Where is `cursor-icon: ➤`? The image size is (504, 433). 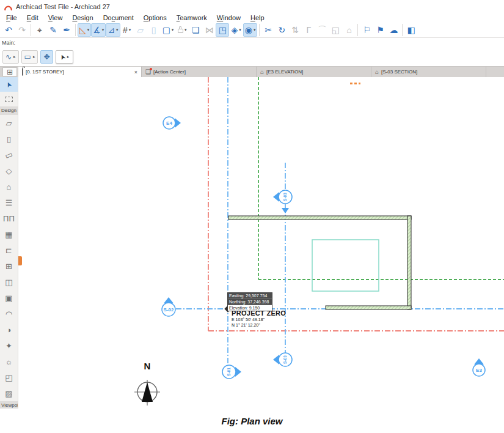
cursor-icon: ➤ is located at coordinates (9, 84).